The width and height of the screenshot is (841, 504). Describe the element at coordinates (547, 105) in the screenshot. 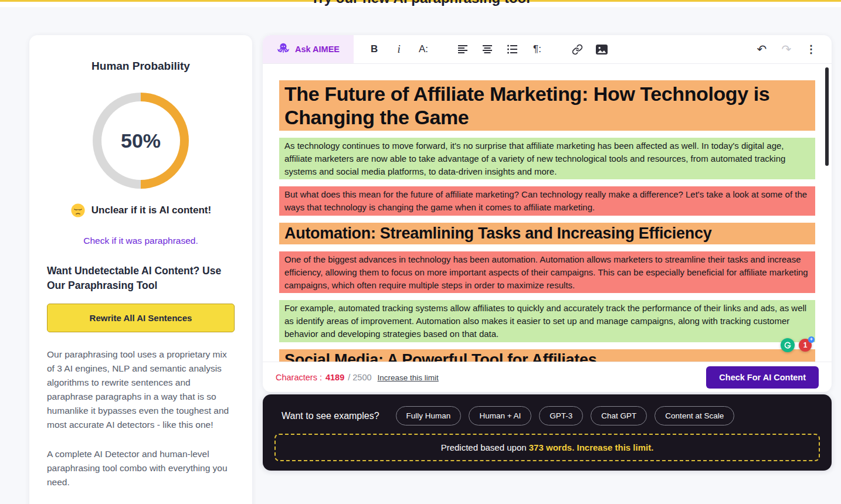

I see `editor-block-orange: The Future of Affiliate Marketing: How T…` at that location.